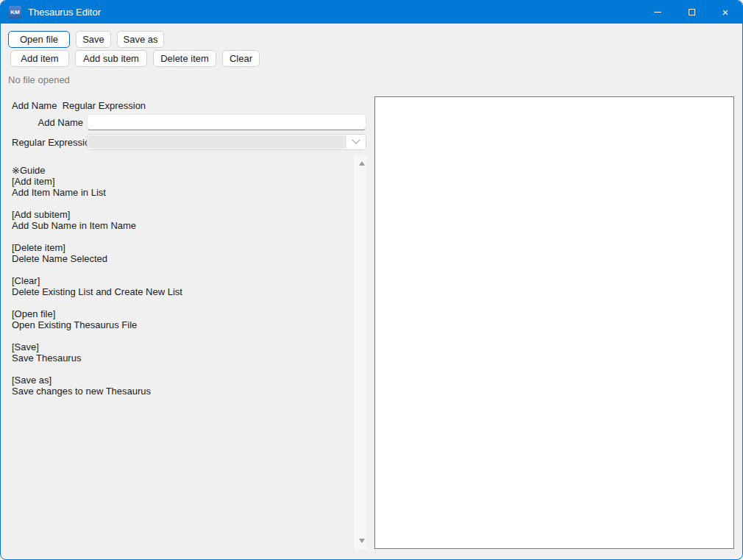 The image size is (743, 560). I want to click on window-controls: ×, so click(692, 12).